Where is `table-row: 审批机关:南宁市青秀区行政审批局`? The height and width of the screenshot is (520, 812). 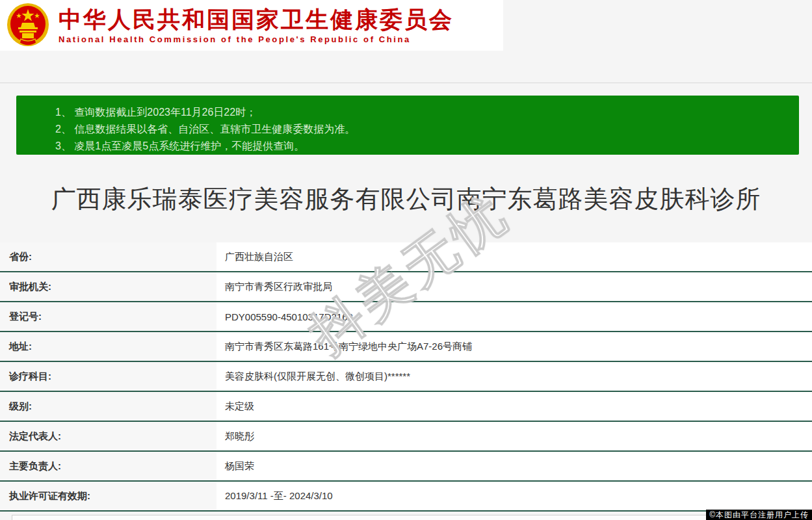
table-row: 审批机关:南宁市青秀区行政审批局 is located at coordinates (406, 287).